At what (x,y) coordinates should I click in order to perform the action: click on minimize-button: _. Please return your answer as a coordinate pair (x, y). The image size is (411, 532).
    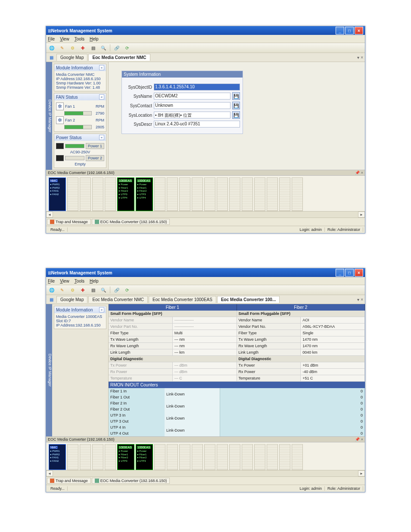
    Looking at the image, I should click on (340, 31).